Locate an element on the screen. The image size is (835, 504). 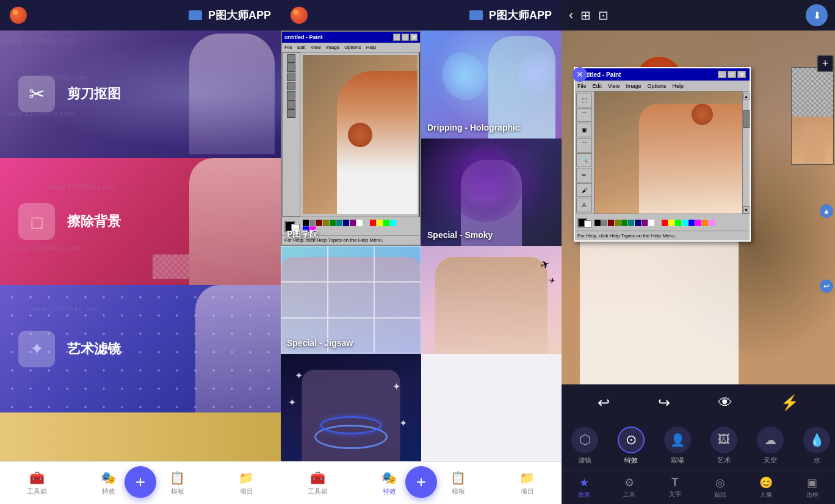
grid-cell-paint: untitled - Paint _ □ ✕ File Edit View Im… is located at coordinates (351, 138).